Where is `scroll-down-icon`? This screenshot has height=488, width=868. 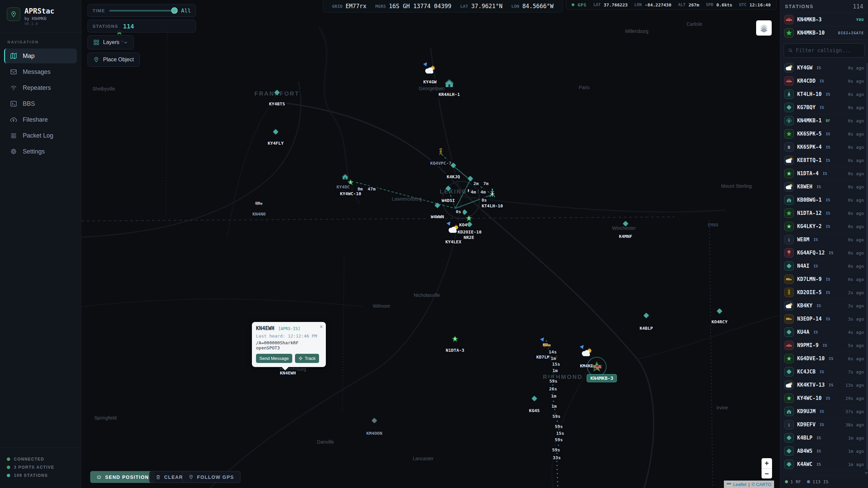
scroll-down-icon is located at coordinates (866, 473).